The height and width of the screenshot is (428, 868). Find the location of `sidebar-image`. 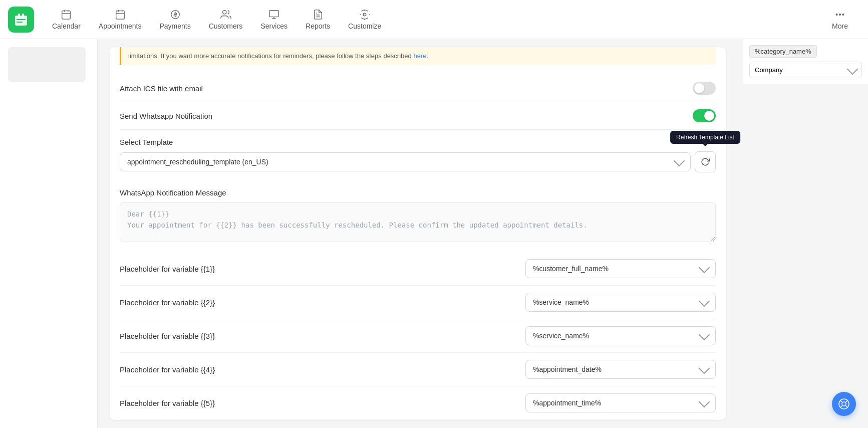

sidebar-image is located at coordinates (47, 65).